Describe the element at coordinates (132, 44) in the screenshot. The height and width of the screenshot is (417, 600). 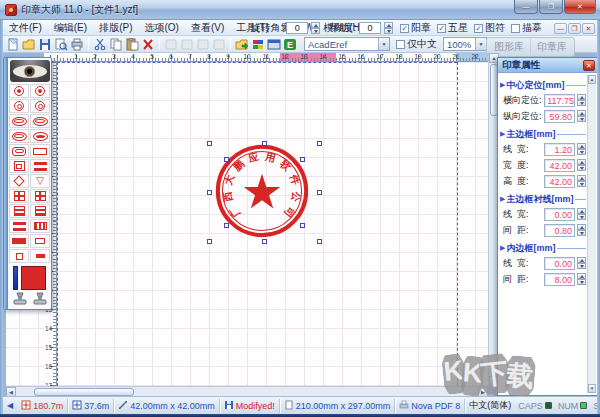
I see `paste-button` at that location.